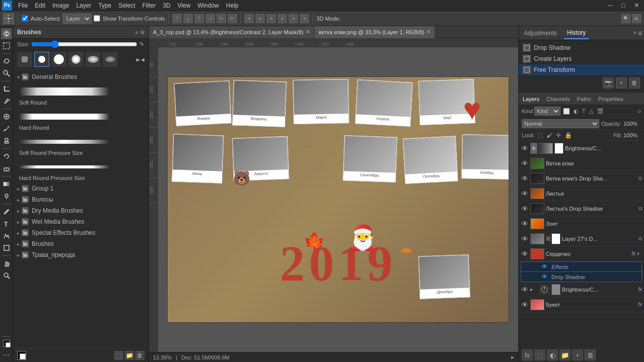 The width and height of the screenshot is (644, 362). Describe the element at coordinates (184, 6) in the screenshot. I see `menu-view: View` at that location.